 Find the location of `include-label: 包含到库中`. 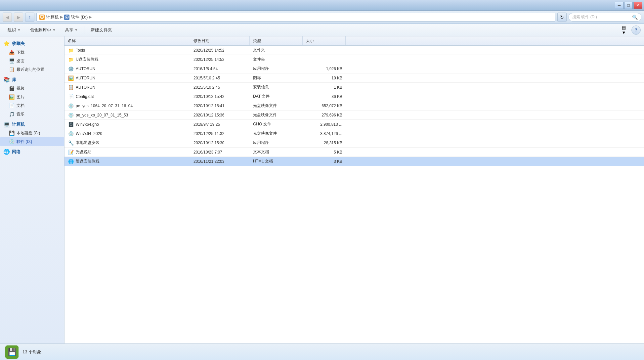

include-label: 包含到库中 is located at coordinates (40, 30).